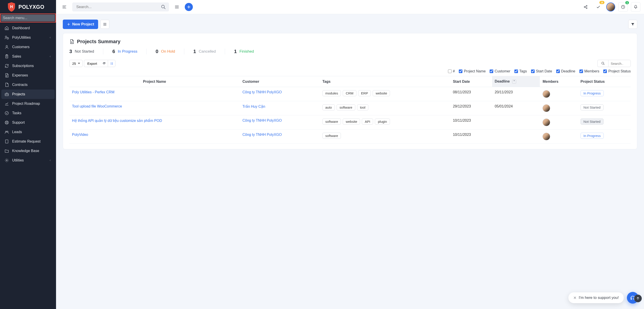 The image size is (644, 309). I want to click on list-view-button, so click(105, 24).